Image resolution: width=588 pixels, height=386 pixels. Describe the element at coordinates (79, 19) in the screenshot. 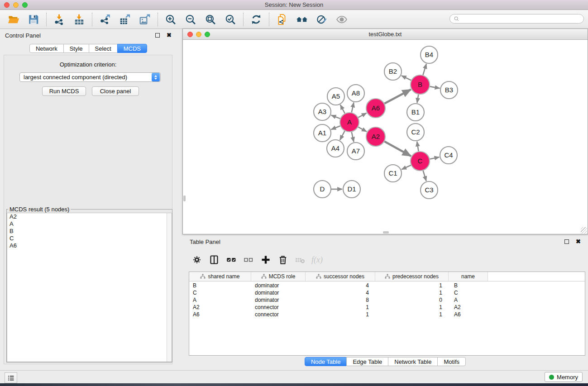

I see `import-table-button` at that location.